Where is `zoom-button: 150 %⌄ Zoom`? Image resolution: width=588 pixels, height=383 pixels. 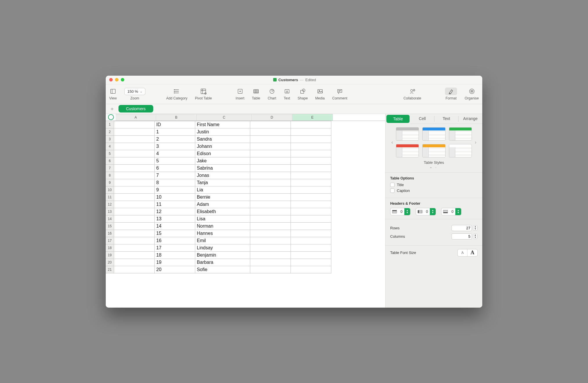
zoom-button: 150 %⌄ Zoom is located at coordinates (135, 94).